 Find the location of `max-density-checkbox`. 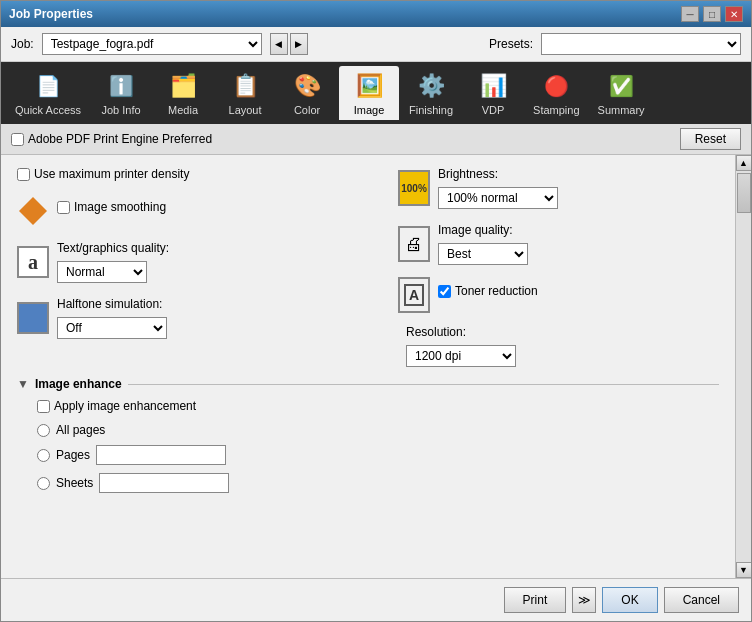

max-density-checkbox is located at coordinates (24, 174).